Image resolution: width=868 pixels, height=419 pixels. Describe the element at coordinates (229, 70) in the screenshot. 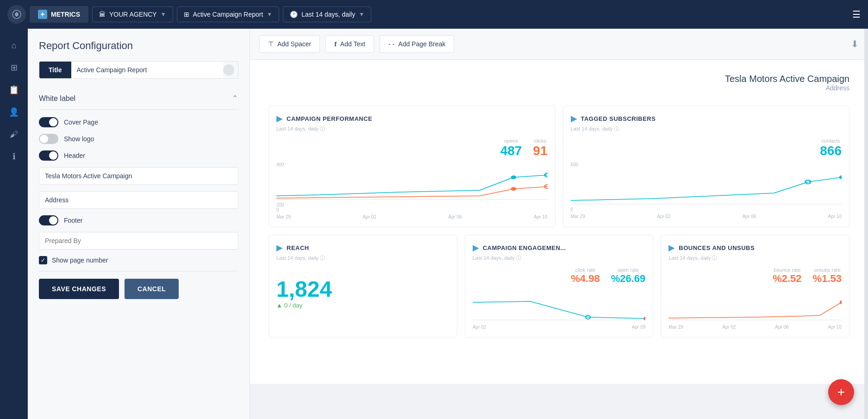

I see `title-dot` at that location.